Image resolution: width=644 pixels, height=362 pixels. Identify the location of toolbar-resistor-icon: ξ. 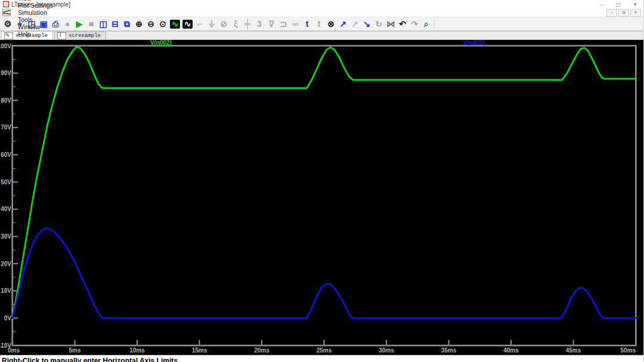
(236, 24).